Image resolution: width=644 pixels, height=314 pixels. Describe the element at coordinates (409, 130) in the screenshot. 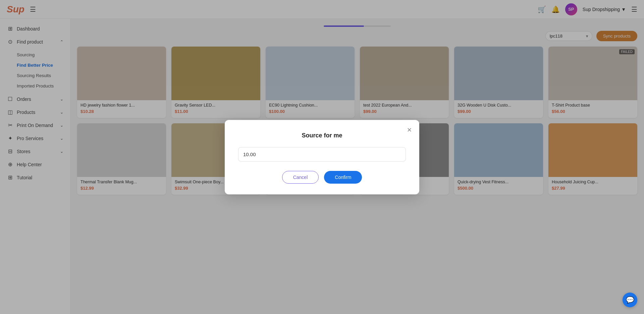

I see `close-button: ✕` at that location.